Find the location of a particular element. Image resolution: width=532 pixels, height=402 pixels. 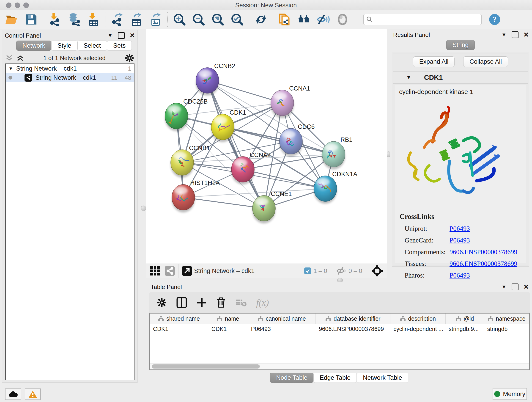

float-table-icon is located at coordinates (515, 287).